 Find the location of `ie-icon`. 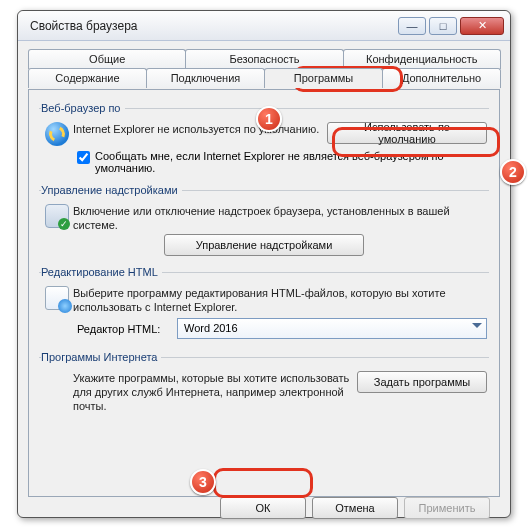

ie-icon is located at coordinates (57, 134).